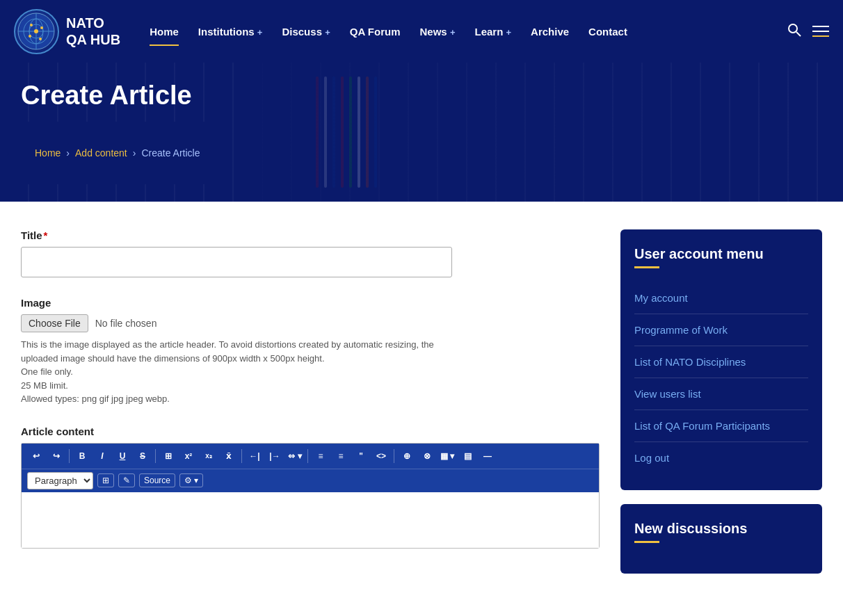 Image resolution: width=843 pixels, height=616 pixels. Describe the element at coordinates (721, 330) in the screenshot. I see `sidebar-item-programme: Programme of Work` at that location.